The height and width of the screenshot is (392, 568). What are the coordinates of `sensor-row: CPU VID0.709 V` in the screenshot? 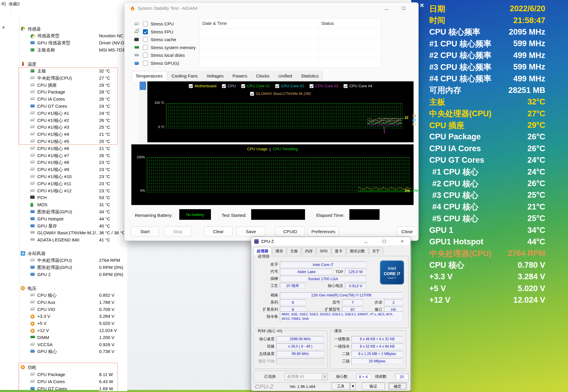 It's located at (73, 309).